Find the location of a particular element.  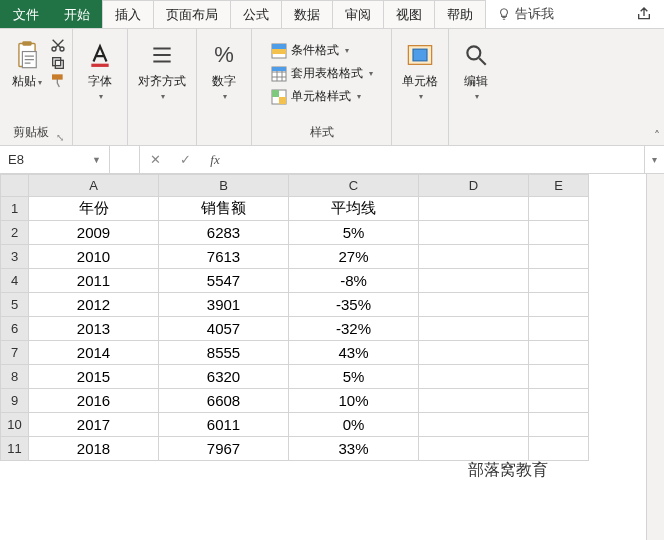

row-header: 7 is located at coordinates (15, 353).